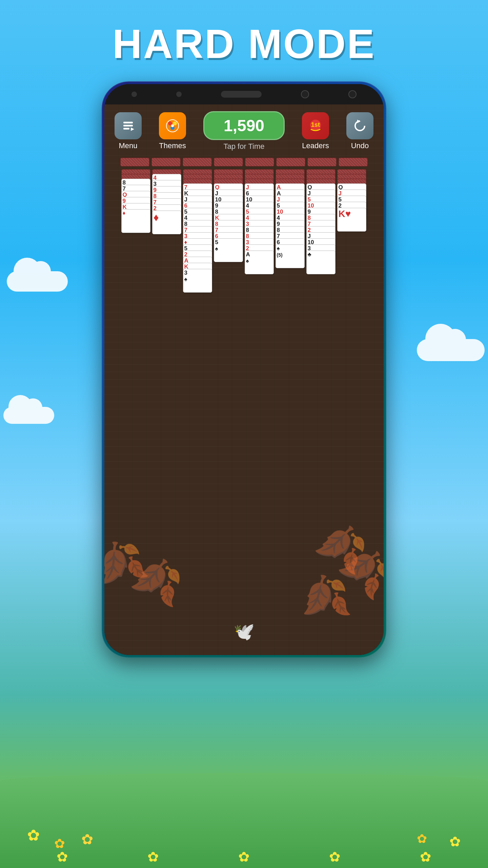 This screenshot has width=488, height=868. Describe the element at coordinates (172, 146) in the screenshot. I see `themes-label: Themes` at that location.